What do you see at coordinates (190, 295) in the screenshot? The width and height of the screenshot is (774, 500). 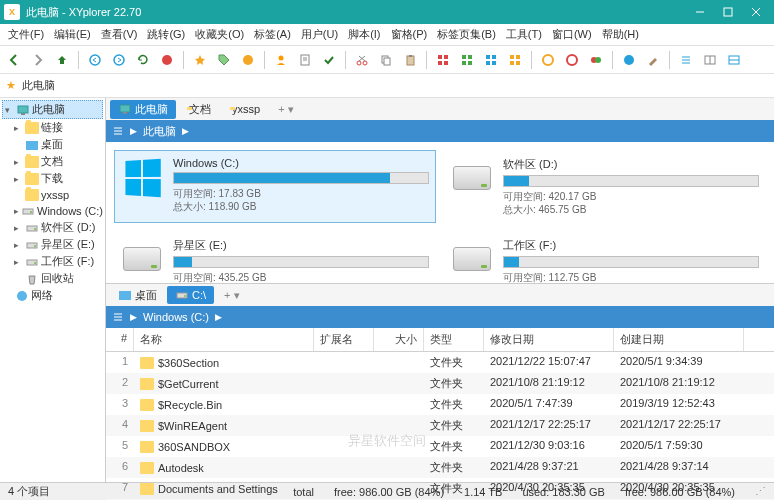 I see `tab: C:\` at bounding box center [190, 295].